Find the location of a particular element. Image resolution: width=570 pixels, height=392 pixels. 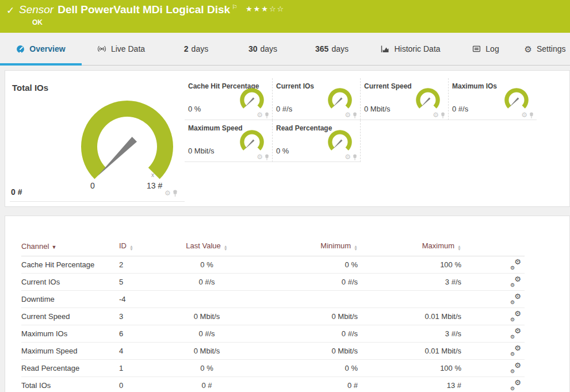

gauge-value: 0 #/s is located at coordinates (460, 109).